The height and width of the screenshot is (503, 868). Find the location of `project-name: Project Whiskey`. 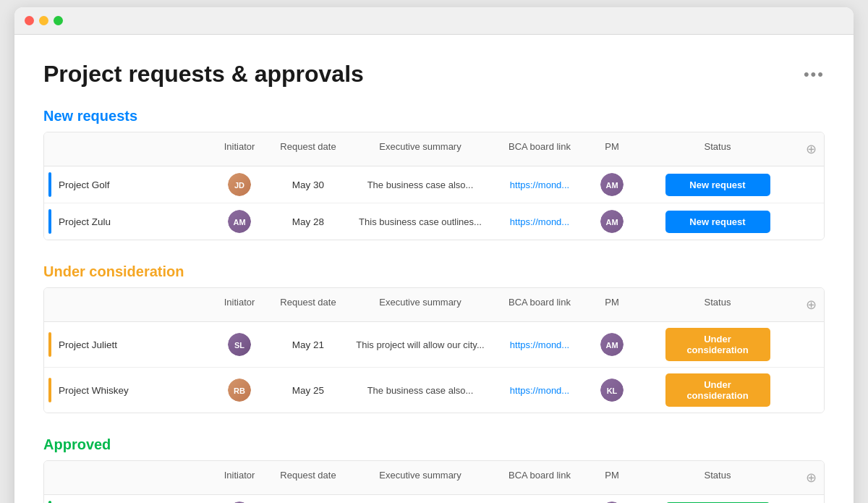

project-name: Project Whiskey is located at coordinates (94, 391).